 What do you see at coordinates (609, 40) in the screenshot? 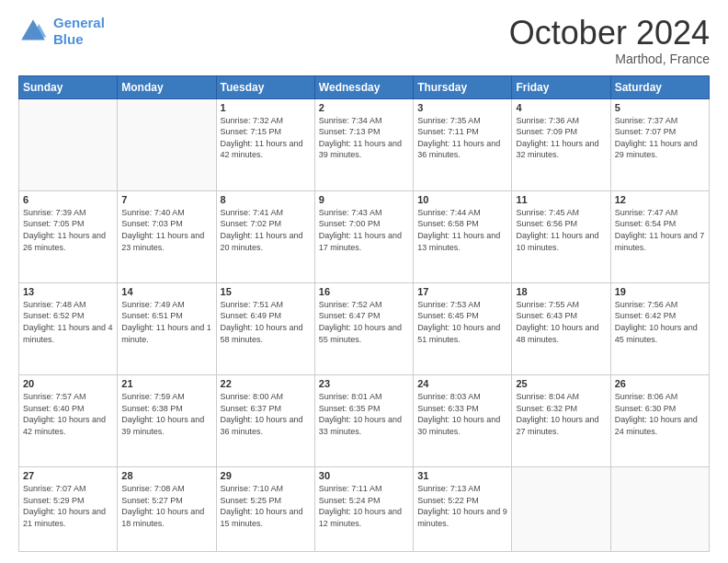
I see `title-block: October 2024 Marthod, France` at bounding box center [609, 40].